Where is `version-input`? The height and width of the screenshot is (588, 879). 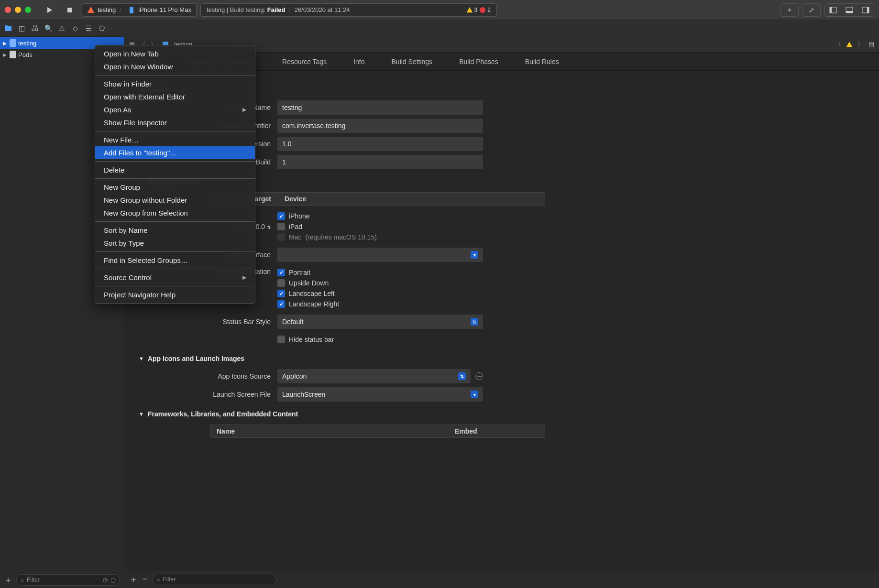
version-input is located at coordinates (380, 144).